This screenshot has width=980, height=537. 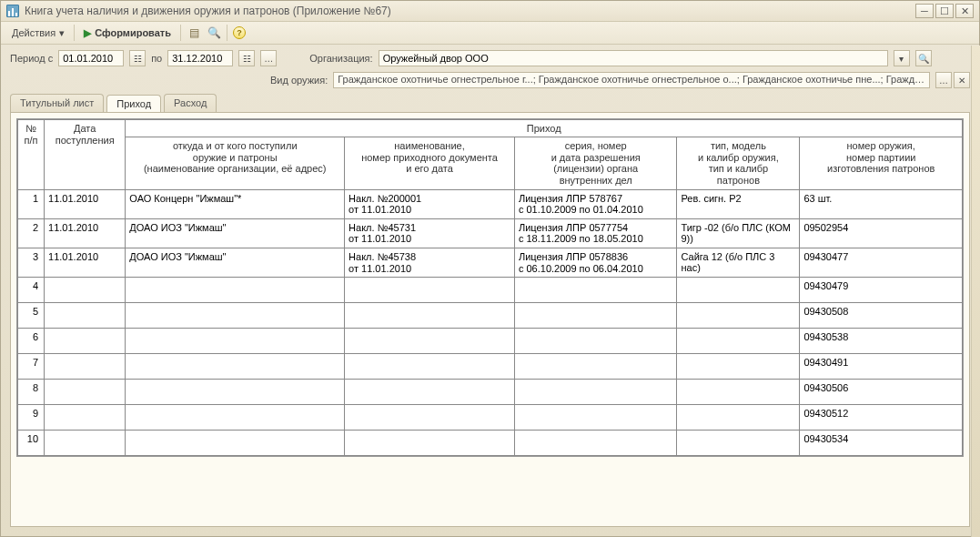 I want to click on table-cell: 09430491, so click(x=881, y=367).